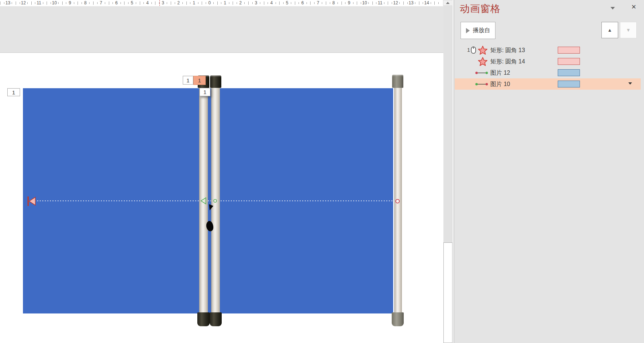 The height and width of the screenshot is (343, 644). Describe the element at coordinates (199, 80) in the screenshot. I see `animation-seq-badge-selected: 1` at that location.